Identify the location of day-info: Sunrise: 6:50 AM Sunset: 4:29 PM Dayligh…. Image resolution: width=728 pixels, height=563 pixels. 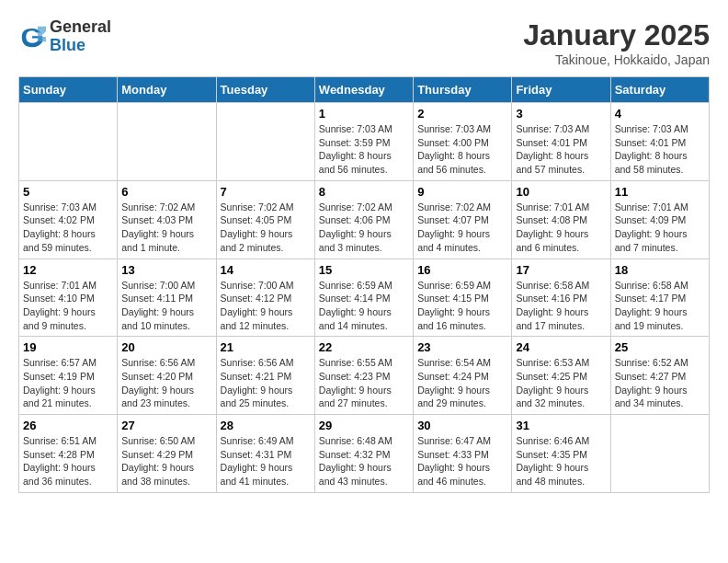
(166, 462).